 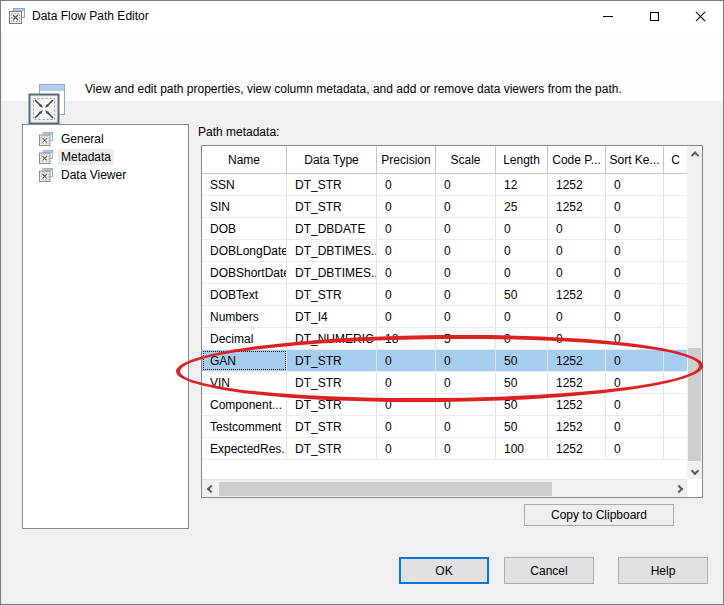 What do you see at coordinates (676, 160) in the screenshot?
I see `column-header-c: C` at bounding box center [676, 160].